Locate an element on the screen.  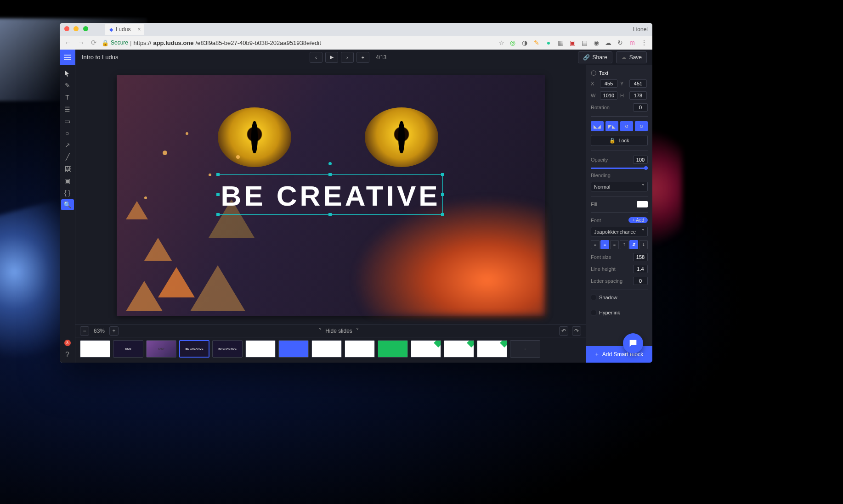
hamburger-menu-button is located at coordinates (68, 57).